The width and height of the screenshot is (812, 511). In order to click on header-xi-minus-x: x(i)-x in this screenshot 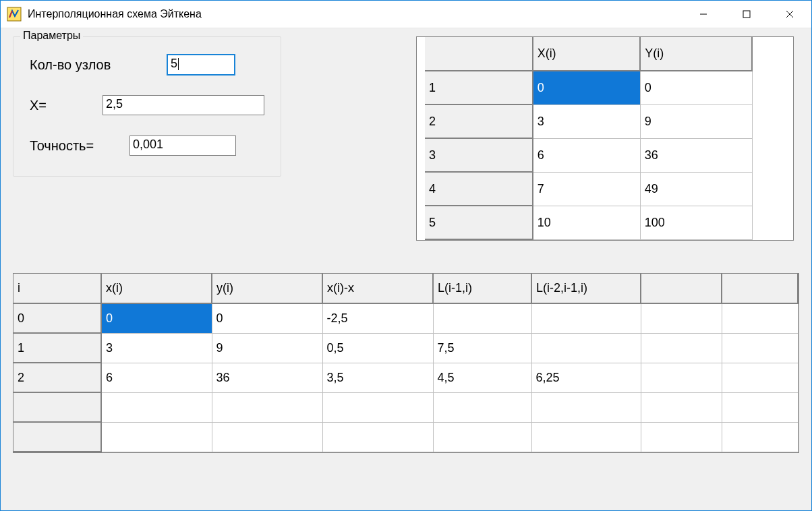, I will do `click(378, 289)`.